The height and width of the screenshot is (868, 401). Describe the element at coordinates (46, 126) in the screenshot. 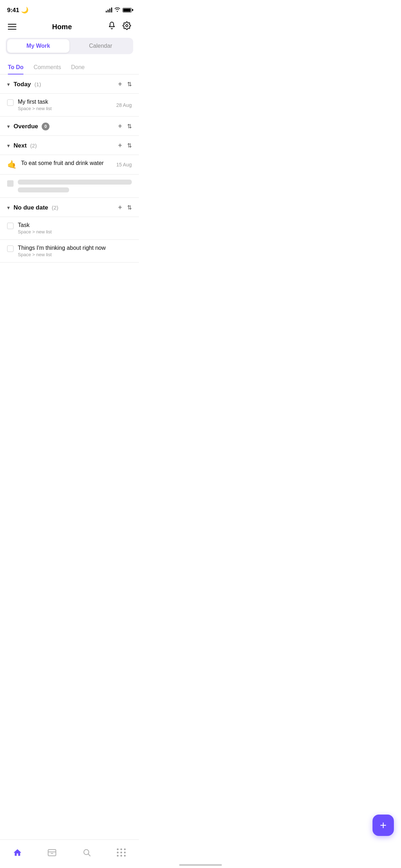

I see `overdue-count-badge: 0` at that location.